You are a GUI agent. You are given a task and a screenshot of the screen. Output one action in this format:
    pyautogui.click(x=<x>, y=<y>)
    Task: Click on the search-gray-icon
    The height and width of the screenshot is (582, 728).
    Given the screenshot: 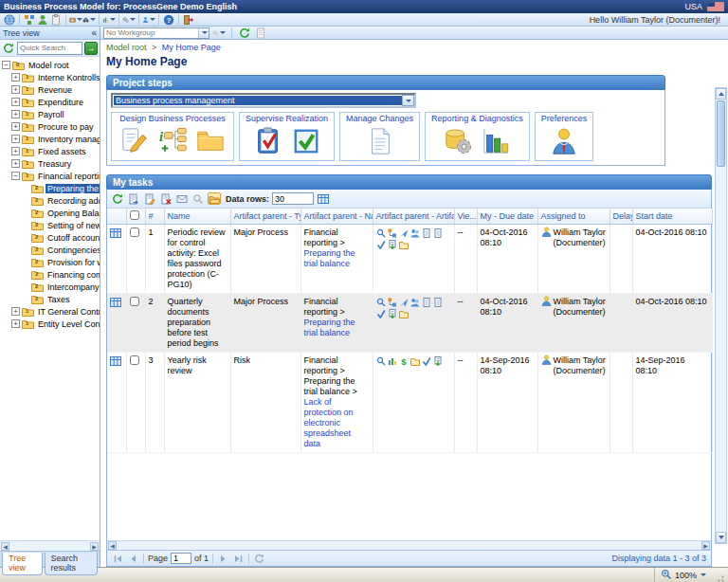 What is the action you would take?
    pyautogui.click(x=198, y=199)
    